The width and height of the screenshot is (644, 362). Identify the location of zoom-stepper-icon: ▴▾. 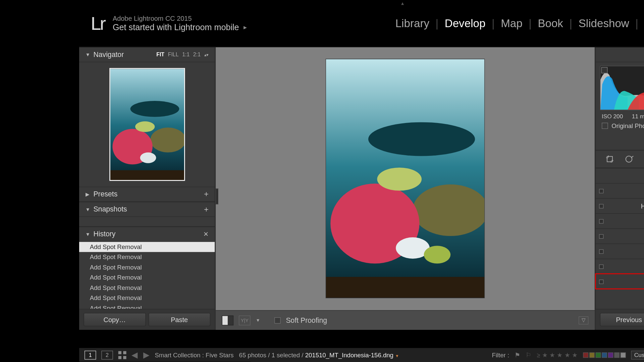
(207, 55).